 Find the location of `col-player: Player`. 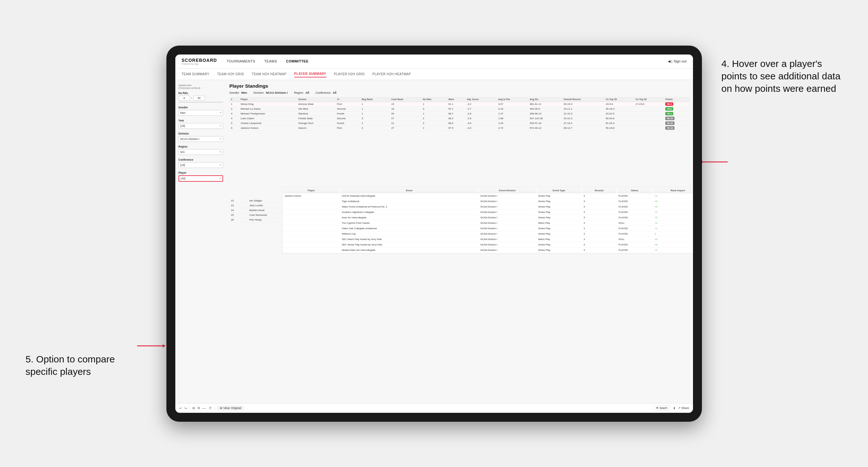

col-player: Player is located at coordinates (268, 100).